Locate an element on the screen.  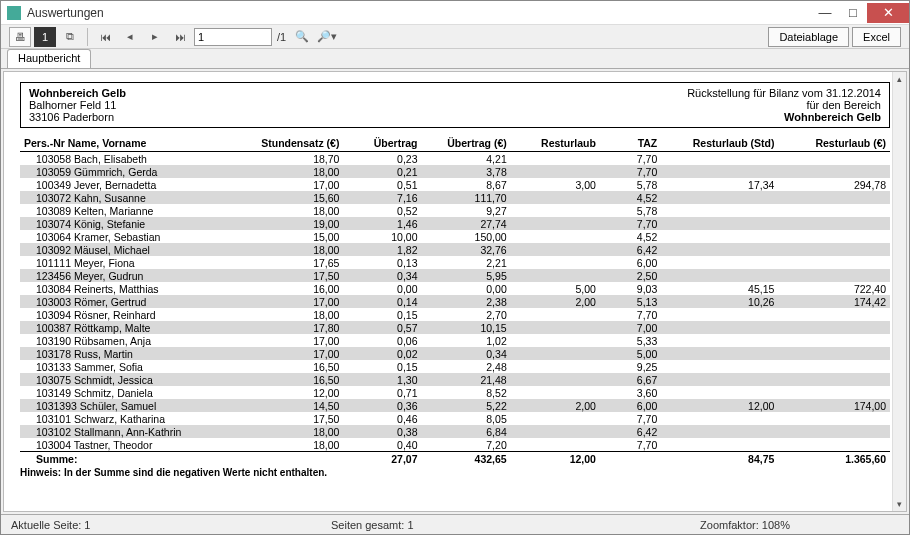
table-header-row: Pers.-Nr Name, Vorname Stundensatz (€) Ü… is located at coordinates (455, 143).